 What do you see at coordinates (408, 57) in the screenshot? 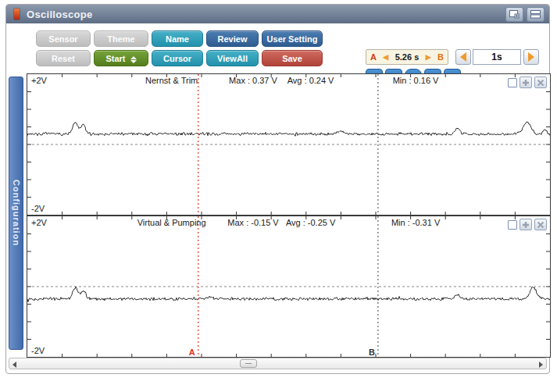
I see `ab-delta-value: 5.26 s` at bounding box center [408, 57].